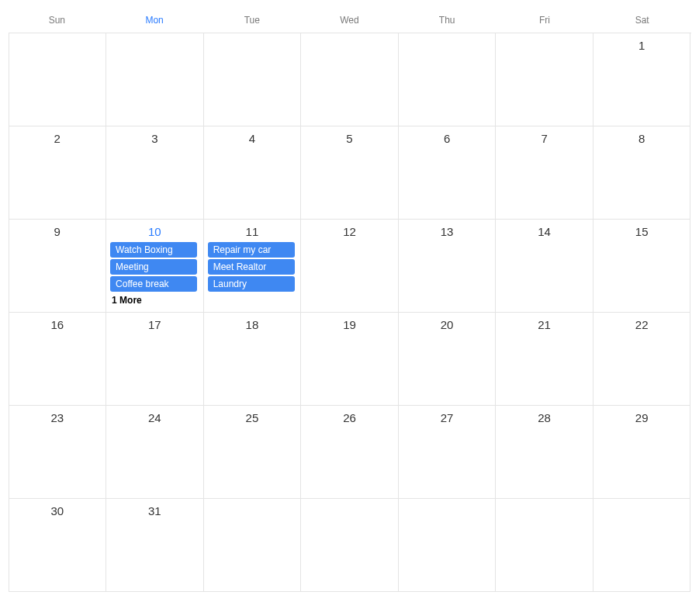  I want to click on day-number: 25, so click(253, 418).